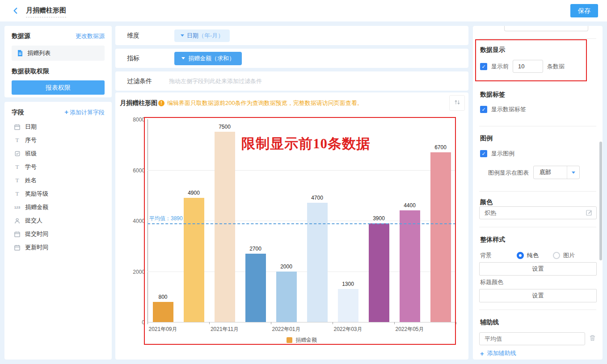 The image size is (607, 364). What do you see at coordinates (224, 127) in the screenshot?
I see `bar-value-label: 7500` at bounding box center [224, 127].